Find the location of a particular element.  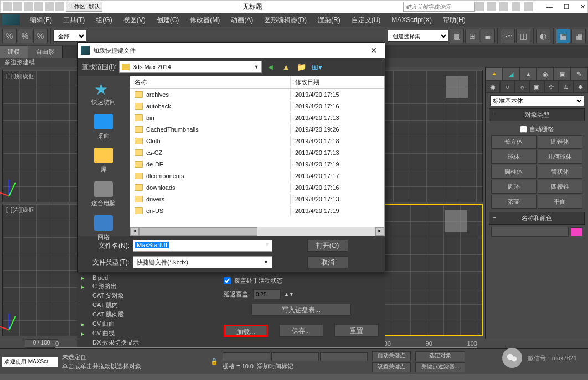

back-icon: ◄ is located at coordinates (271, 67).